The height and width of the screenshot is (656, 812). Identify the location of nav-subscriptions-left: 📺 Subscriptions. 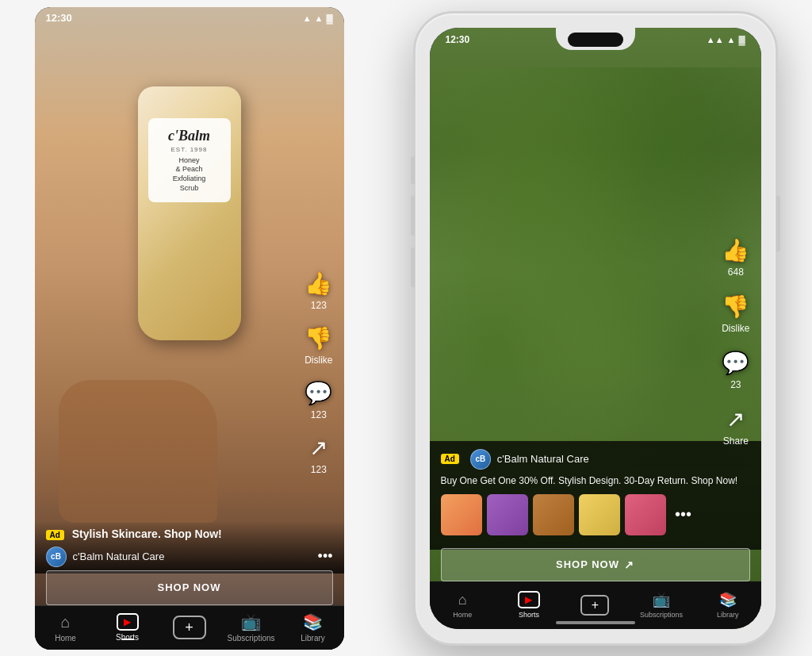
(251, 627).